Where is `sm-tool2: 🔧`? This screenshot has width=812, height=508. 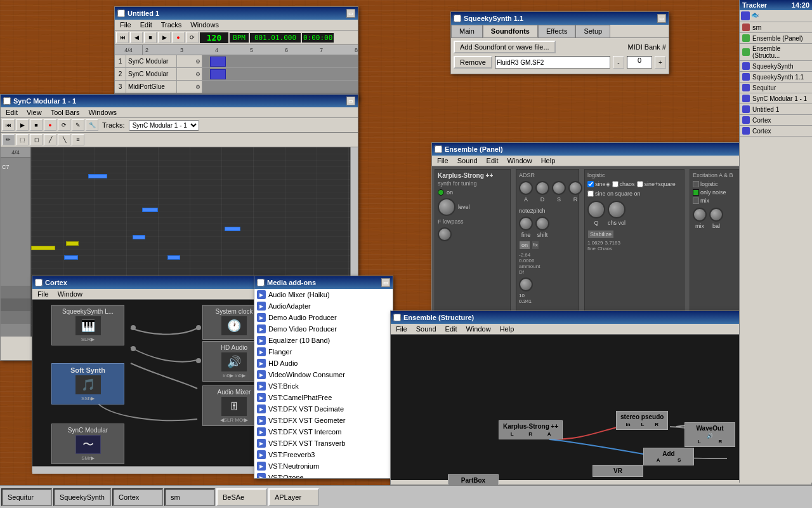
sm-tool2: 🔧 is located at coordinates (92, 125).